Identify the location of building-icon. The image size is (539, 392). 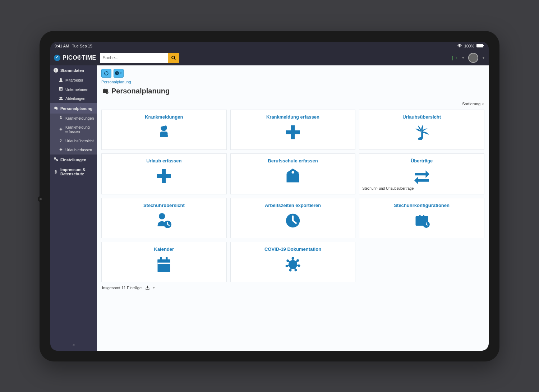
(61, 89).